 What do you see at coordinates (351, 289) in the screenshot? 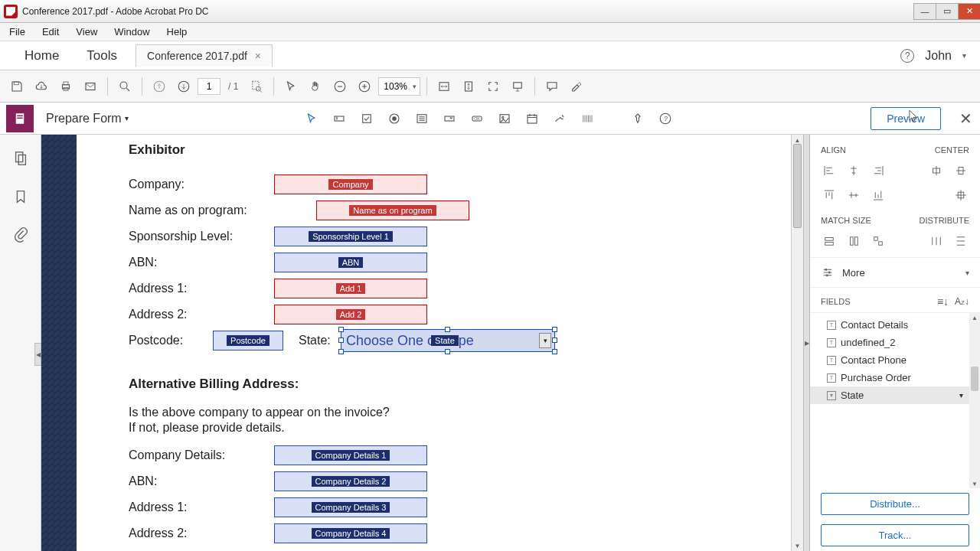
I see `addr1-field: Add 1` at bounding box center [351, 289].